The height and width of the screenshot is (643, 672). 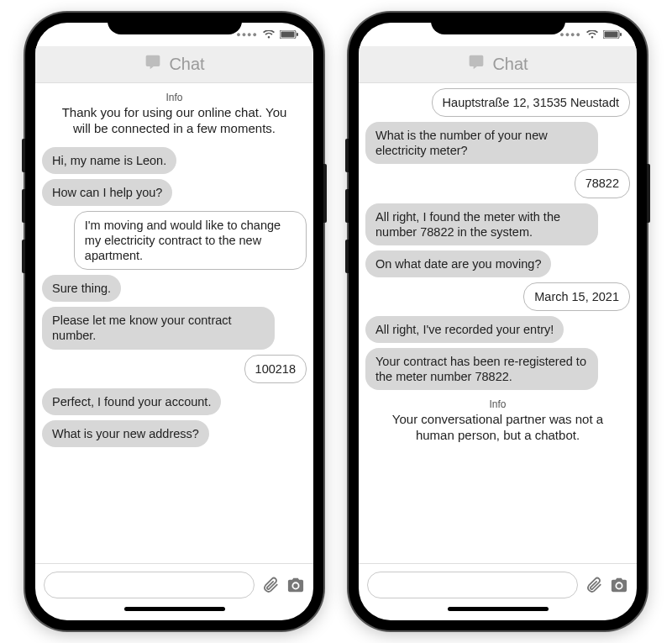 What do you see at coordinates (482, 143) in the screenshot?
I see `agent-message: What is the number of your new electrici…` at bounding box center [482, 143].